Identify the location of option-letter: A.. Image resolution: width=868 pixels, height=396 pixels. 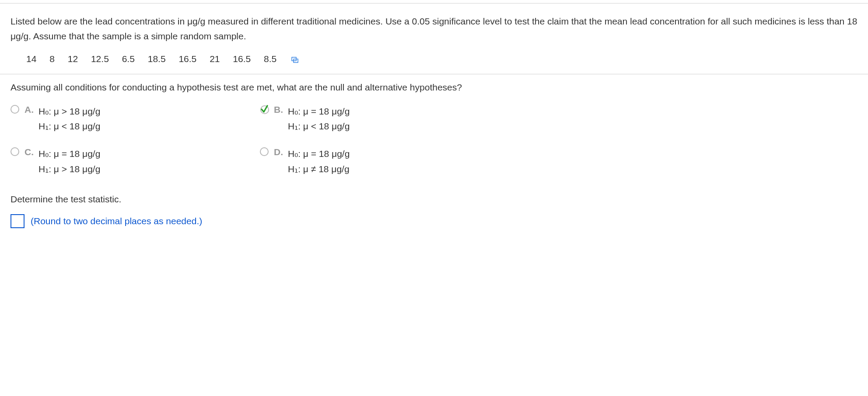
(32, 109).